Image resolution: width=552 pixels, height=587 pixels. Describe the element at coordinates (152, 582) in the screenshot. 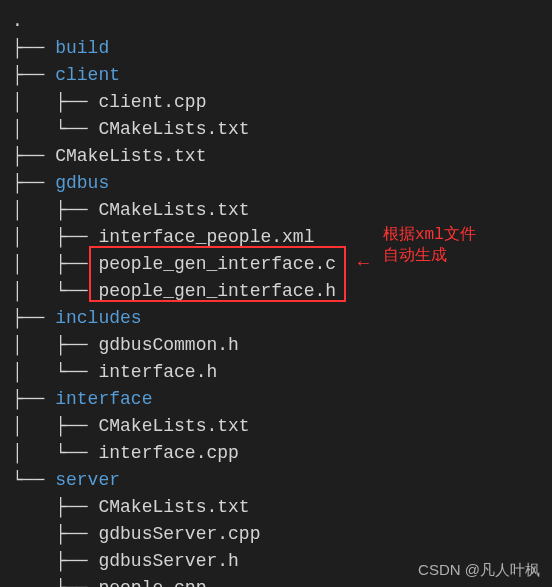

I see `file-name: people.cpp` at that location.